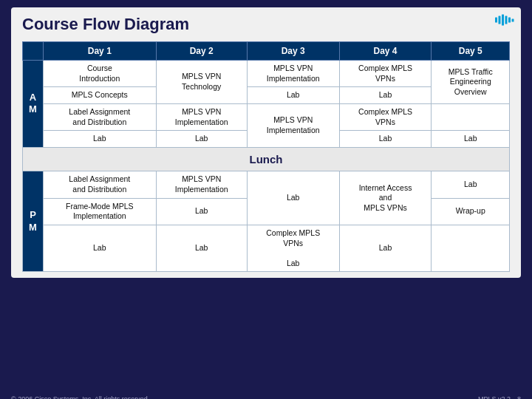 Image resolution: width=532 pixels, height=399 pixels. What do you see at coordinates (266, 185) in the screenshot?
I see `pm-row-1: PM Label Assignmentand Distribution MPLS…` at bounding box center [266, 185].